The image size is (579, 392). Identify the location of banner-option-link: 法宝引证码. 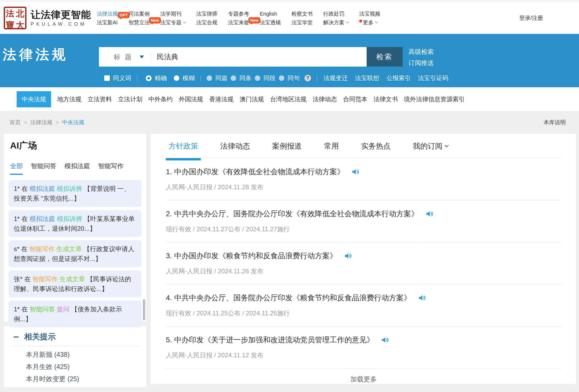
(433, 78).